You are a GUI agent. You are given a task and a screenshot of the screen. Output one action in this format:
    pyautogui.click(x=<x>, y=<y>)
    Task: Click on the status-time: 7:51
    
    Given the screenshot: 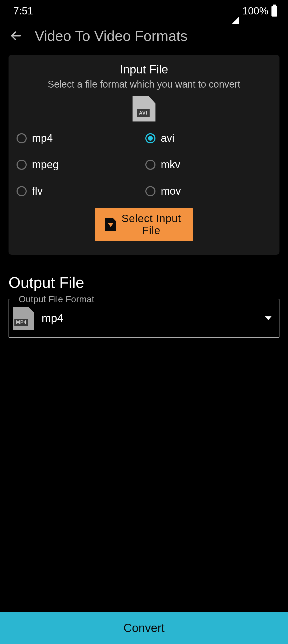 What is the action you would take?
    pyautogui.click(x=23, y=11)
    